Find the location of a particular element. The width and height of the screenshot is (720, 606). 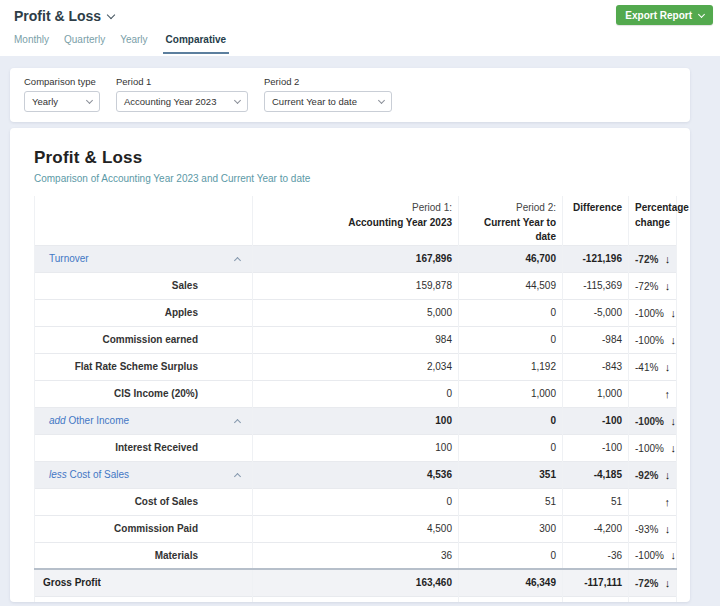

section-prefix: add is located at coordinates (58, 420).